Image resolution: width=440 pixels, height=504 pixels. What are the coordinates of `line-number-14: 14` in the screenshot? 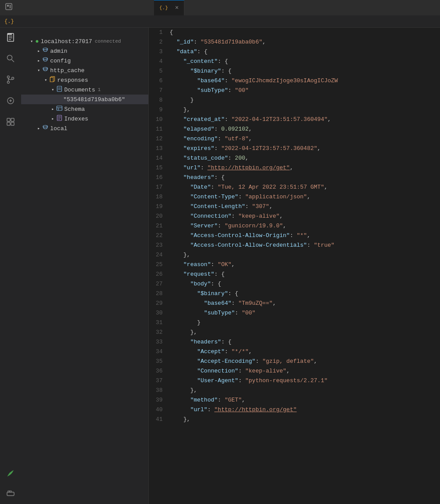 It's located at (159, 158).